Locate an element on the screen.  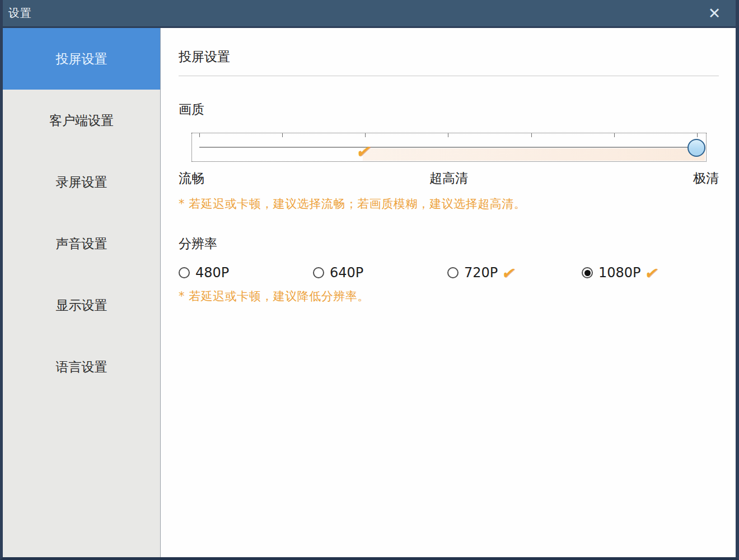
quality-section-label: 画质 is located at coordinates (449, 110).